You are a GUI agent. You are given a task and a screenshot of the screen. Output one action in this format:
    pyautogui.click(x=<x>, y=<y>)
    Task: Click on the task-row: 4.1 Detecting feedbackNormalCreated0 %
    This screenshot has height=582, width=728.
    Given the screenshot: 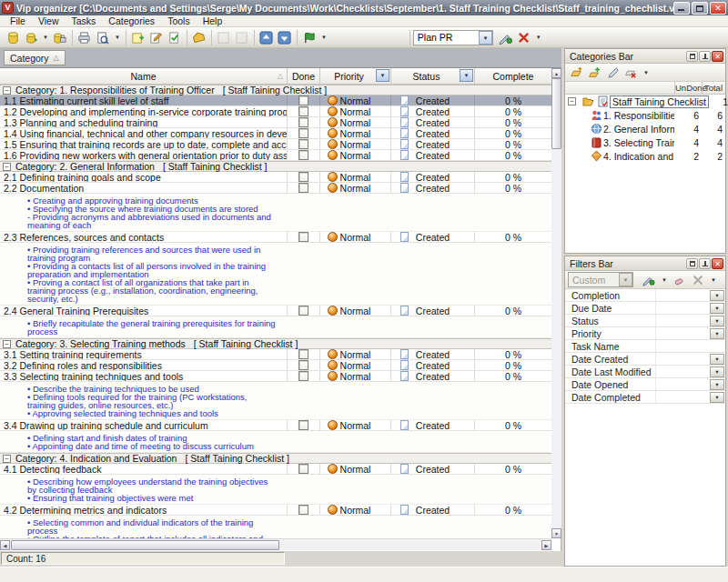 What is the action you would take?
    pyautogui.click(x=276, y=469)
    